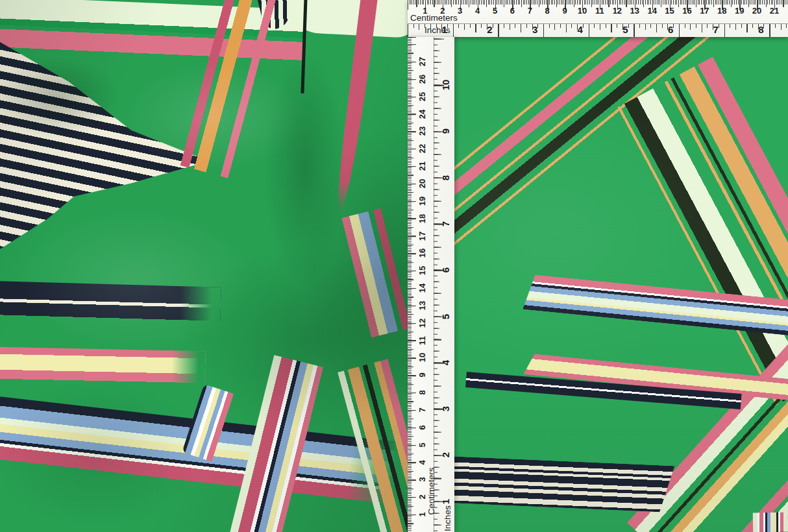 This screenshot has height=532, width=788. Describe the element at coordinates (448, 518) in the screenshot. I see `inches-label: Inches` at that location.